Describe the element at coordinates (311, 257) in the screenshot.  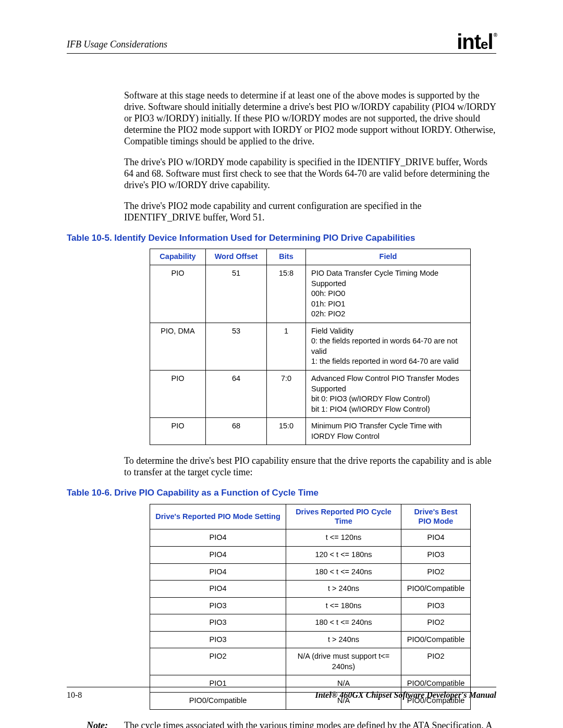
I see `table-header-row: Capability Word Offset Bits Field` at that location.